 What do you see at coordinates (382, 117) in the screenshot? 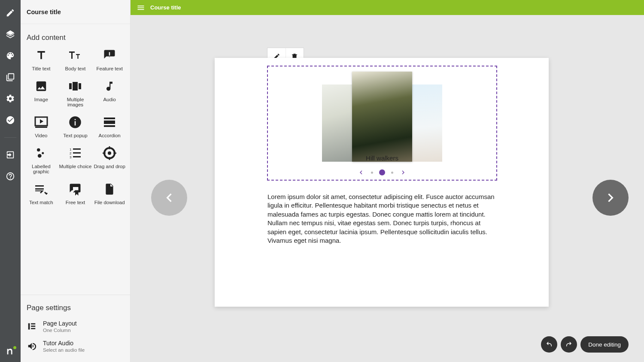
I see `carousel-image-current` at bounding box center [382, 117].